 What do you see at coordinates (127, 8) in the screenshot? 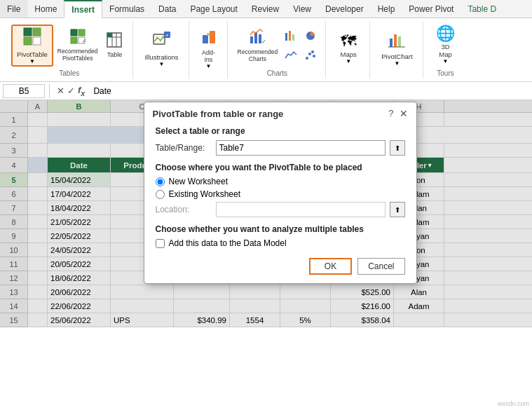
I see `tab-formulas: Formulas` at bounding box center [127, 8].